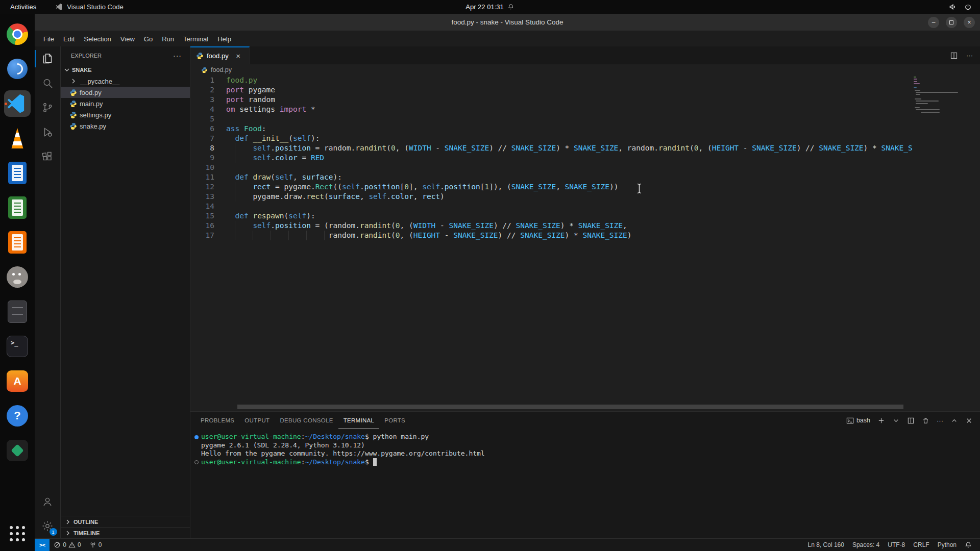 This screenshot has width=980, height=551. Describe the element at coordinates (17, 277) in the screenshot. I see `dock-gimp` at that location.